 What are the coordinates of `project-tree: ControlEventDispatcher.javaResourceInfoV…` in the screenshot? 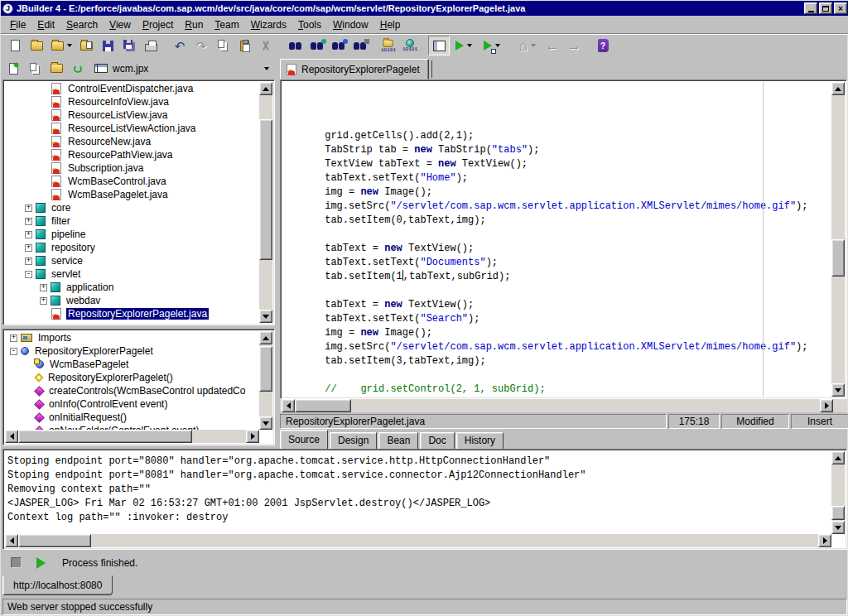 It's located at (132, 202).